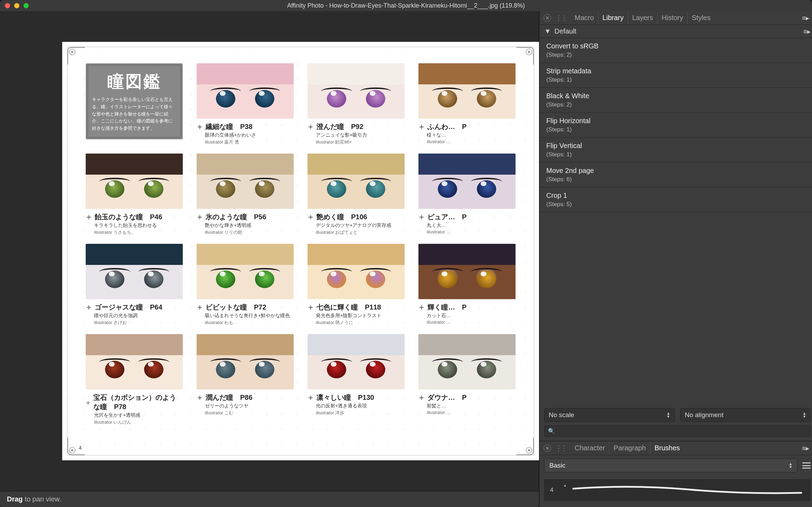 The height and width of the screenshot is (507, 812). I want to click on eye-item-subtitle: 眼球の立体感+かわいさ, so click(249, 135).